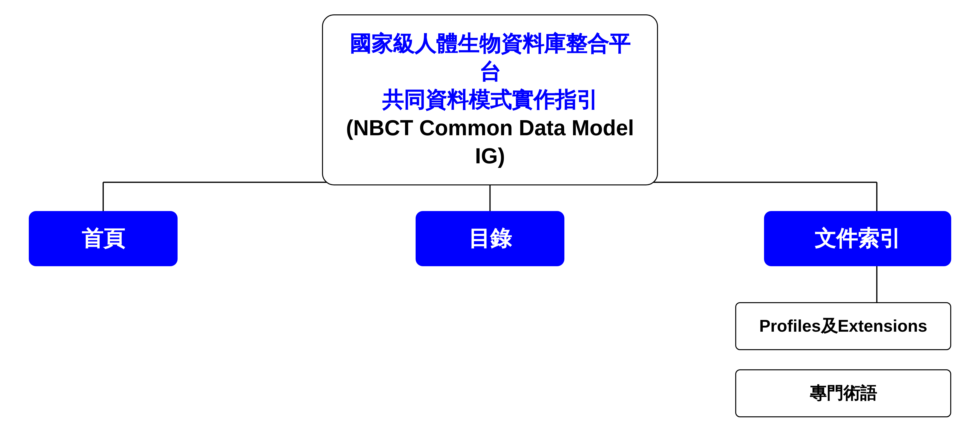 This screenshot has width=980, height=448. What do you see at coordinates (843, 326) in the screenshot?
I see `node-profiles-label: Profiles及Extensions` at bounding box center [843, 326].